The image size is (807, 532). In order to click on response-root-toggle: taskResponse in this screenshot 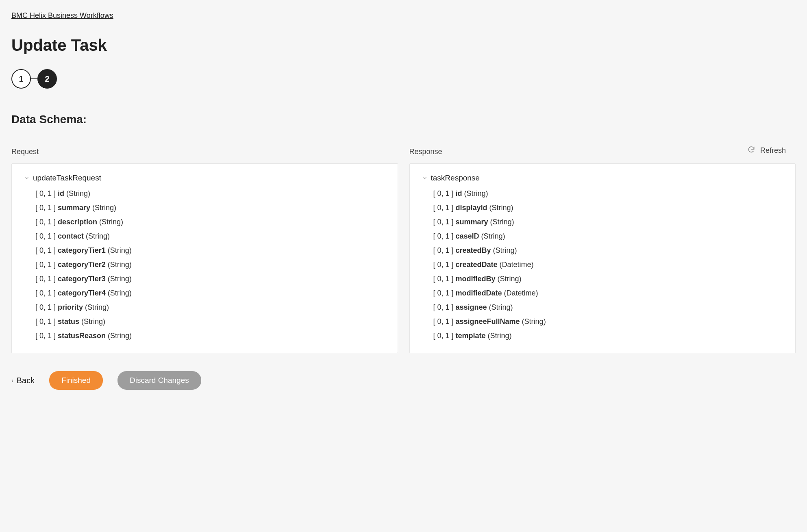, I will do `click(603, 178)`.